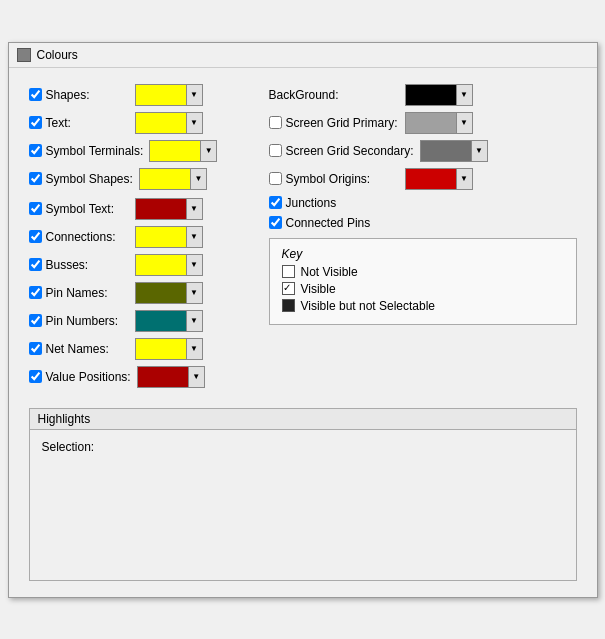  Describe the element at coordinates (139, 137) in the screenshot. I see `left-rows-top: Shapes:▼Text:▼Symbol Terminals:▼Symbol S…` at that location.